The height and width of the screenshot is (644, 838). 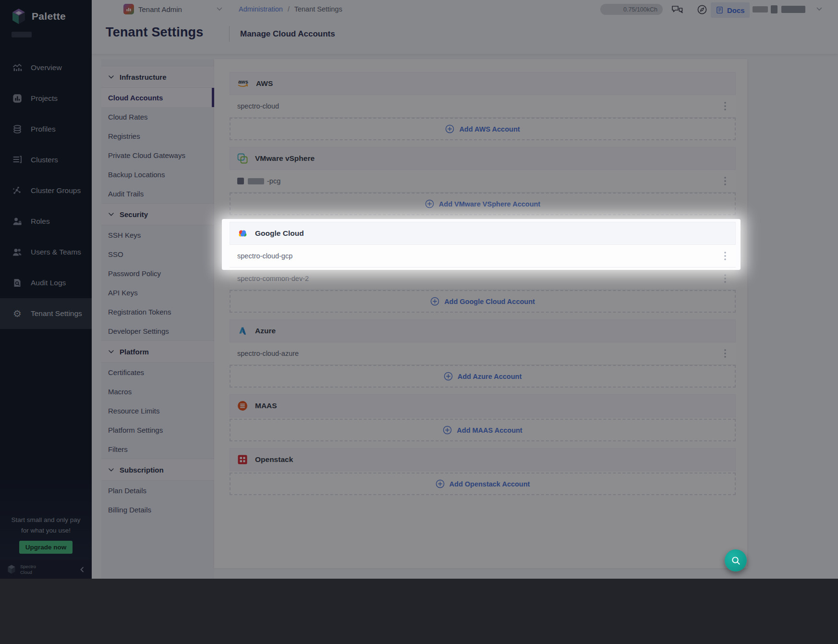 I want to click on sidebar-item-cluster-groups: Cluster Groups, so click(x=46, y=191).